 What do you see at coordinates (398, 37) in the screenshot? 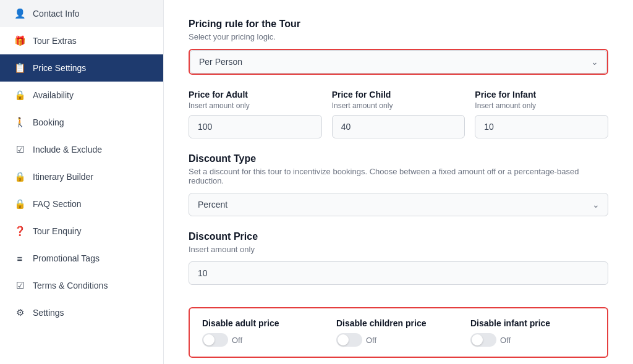
I see `pricing-rule-subtitle: Select your pricing logic.` at bounding box center [398, 37].